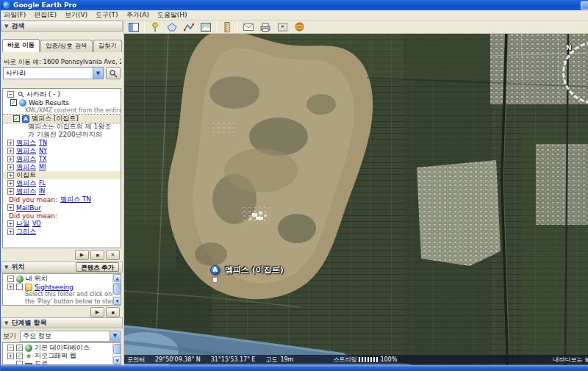  I want to click on layer-row: +✓★지오그래픽 웹, so click(62, 356).